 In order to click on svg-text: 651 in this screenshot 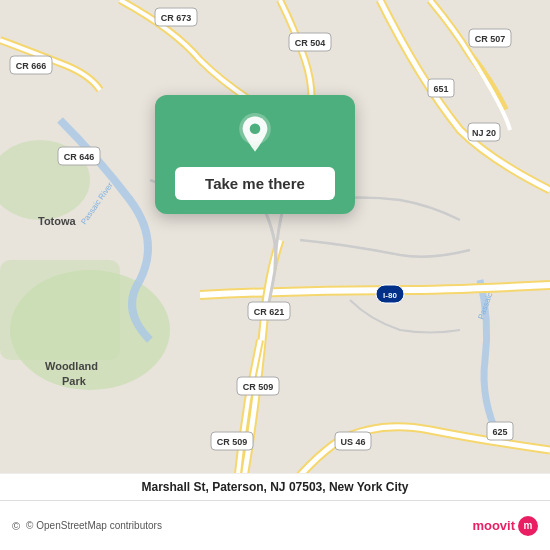, I will do `click(440, 89)`.